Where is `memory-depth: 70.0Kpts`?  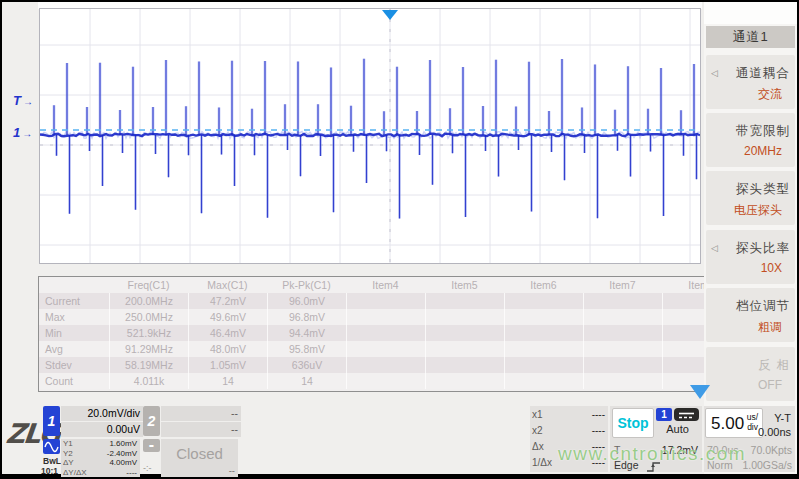
memory-depth: 70.0Kpts is located at coordinates (772, 450).